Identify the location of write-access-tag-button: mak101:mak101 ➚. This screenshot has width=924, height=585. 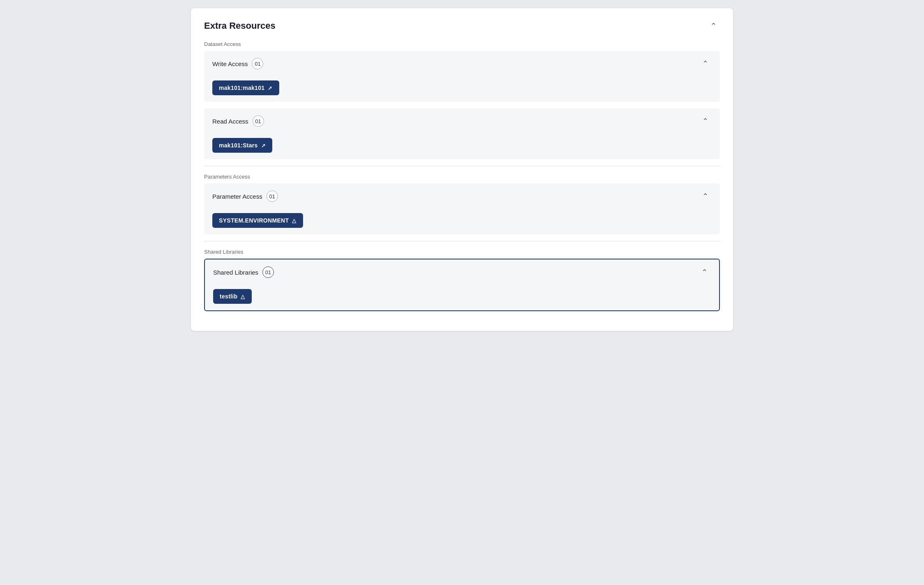
(246, 88).